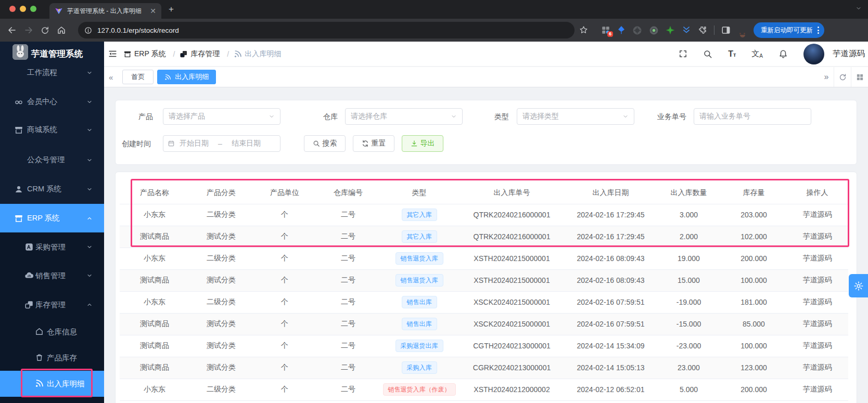  I want to click on window-chevron-icon, so click(859, 8).